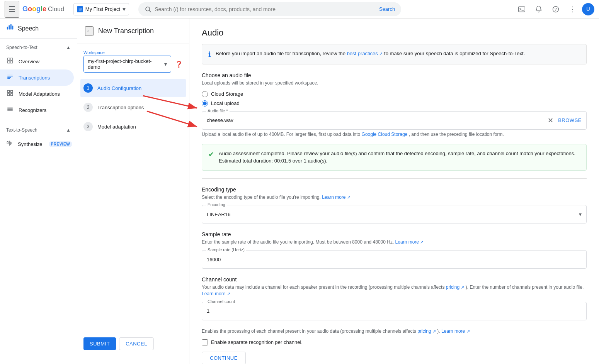 The height and width of the screenshot is (364, 599). I want to click on model-adaptations-icon, so click(10, 94).